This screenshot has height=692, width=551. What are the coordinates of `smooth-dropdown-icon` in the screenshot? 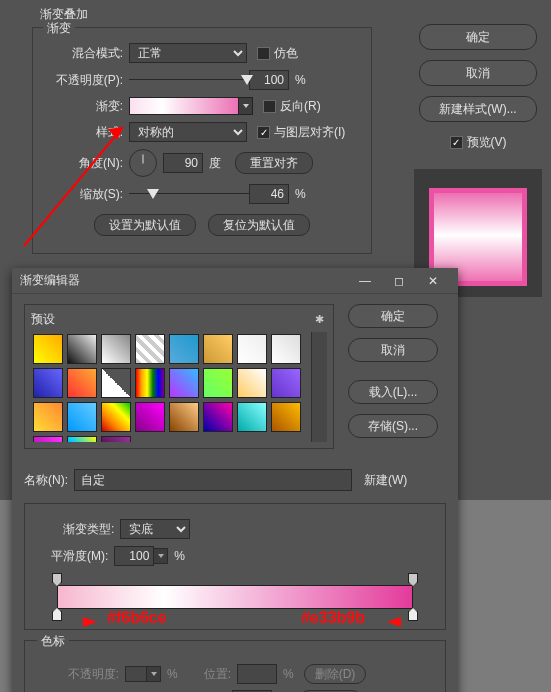 It's located at (161, 556).